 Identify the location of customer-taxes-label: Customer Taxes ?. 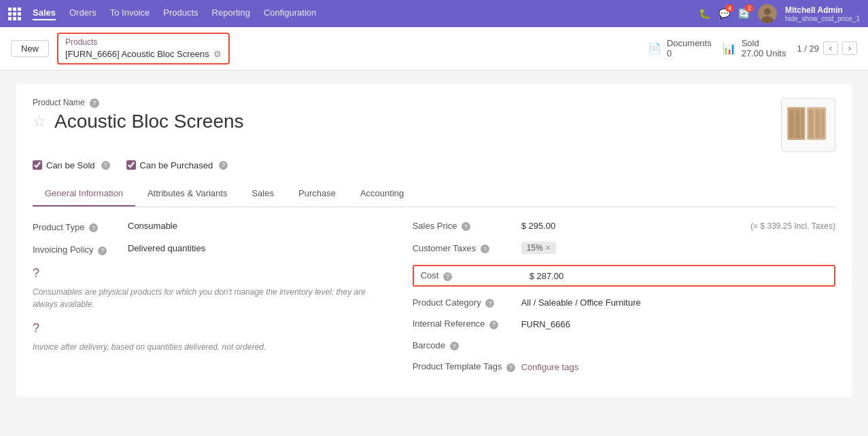
(467, 249).